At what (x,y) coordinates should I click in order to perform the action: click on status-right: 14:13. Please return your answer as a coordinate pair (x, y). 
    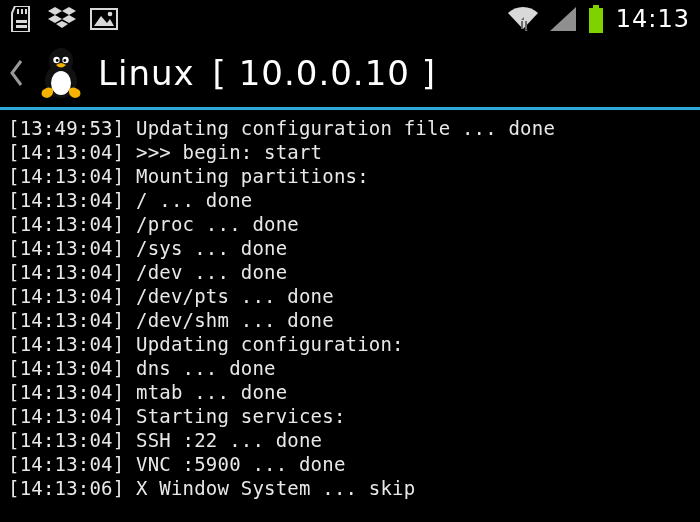
    Looking at the image, I should click on (599, 19).